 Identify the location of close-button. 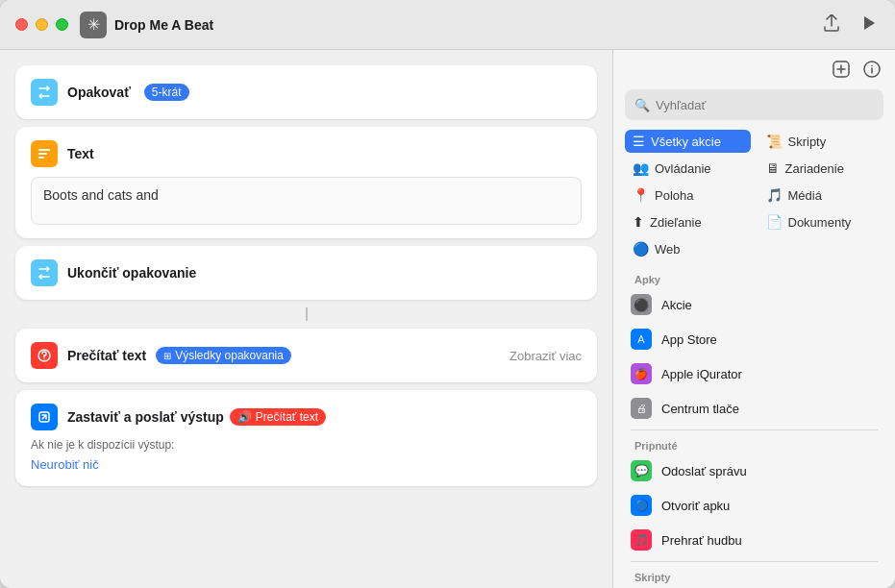
(21, 25).